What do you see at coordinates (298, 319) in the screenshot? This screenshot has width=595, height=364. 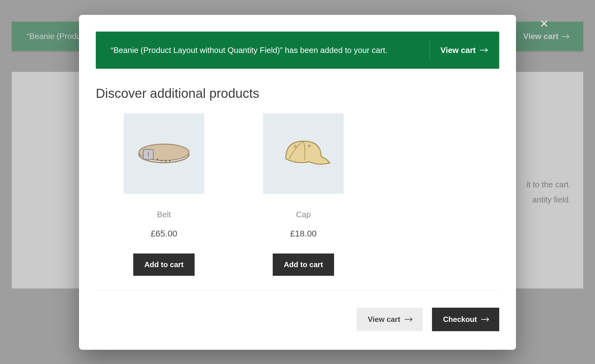 I see `modal-footer: View cart Checkout` at bounding box center [298, 319].